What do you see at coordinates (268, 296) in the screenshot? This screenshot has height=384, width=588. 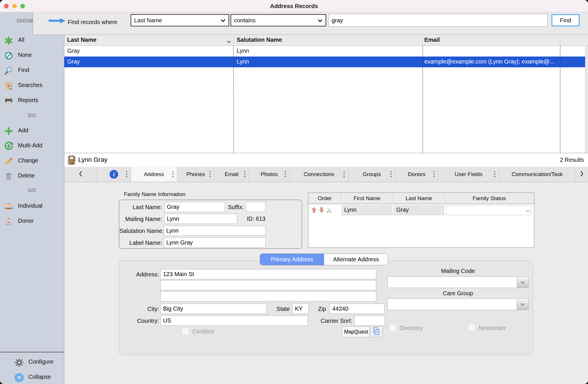 I see `address-line3-field` at bounding box center [268, 296].